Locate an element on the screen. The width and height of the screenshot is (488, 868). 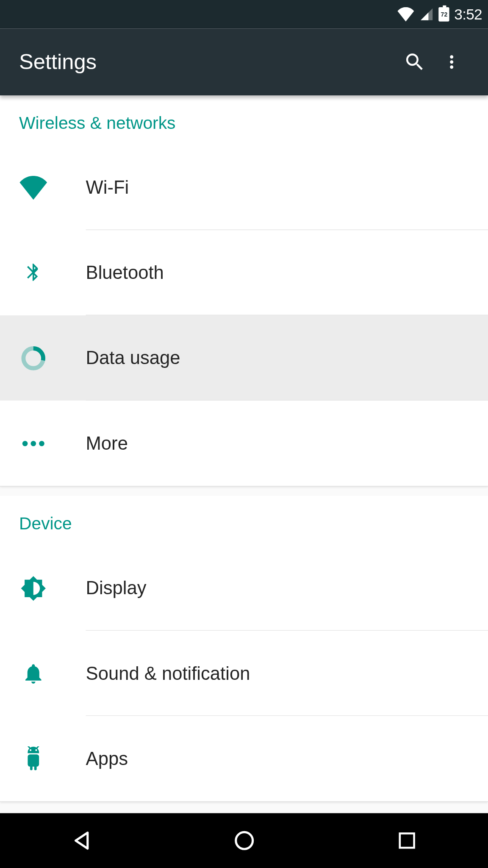
battery-percent: 72 is located at coordinates (444, 14).